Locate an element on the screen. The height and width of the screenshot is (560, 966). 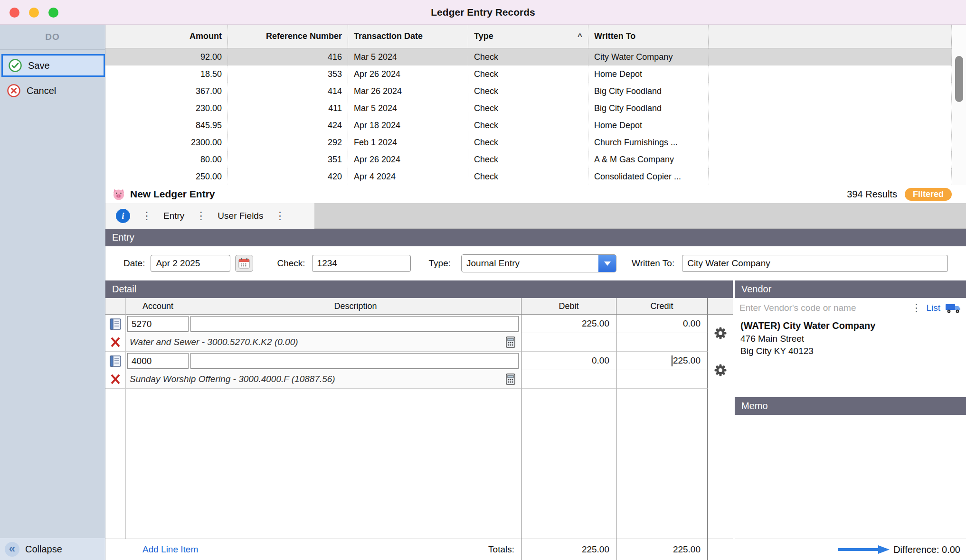
tab-user-fields: User Fields is located at coordinates (240, 216).